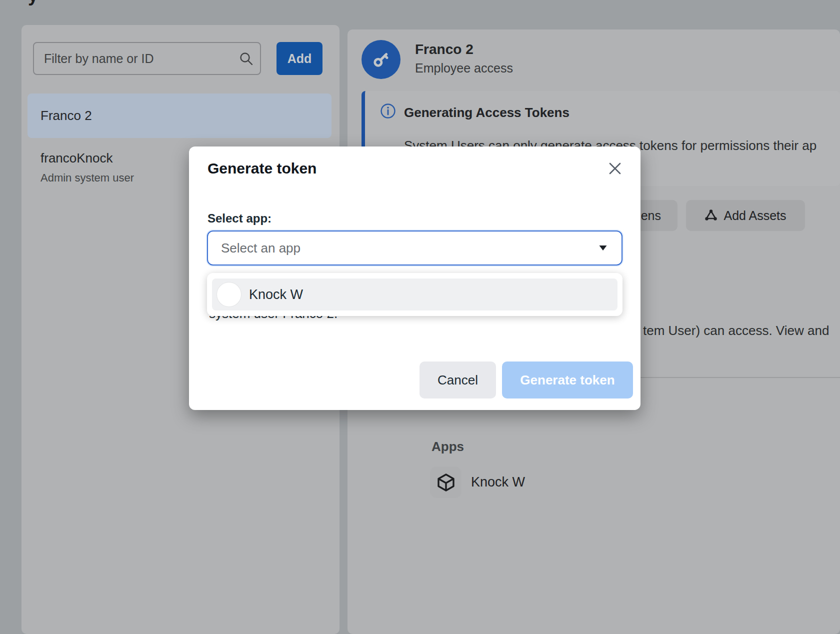  I want to click on app-list-item: Knock W, so click(478, 482).